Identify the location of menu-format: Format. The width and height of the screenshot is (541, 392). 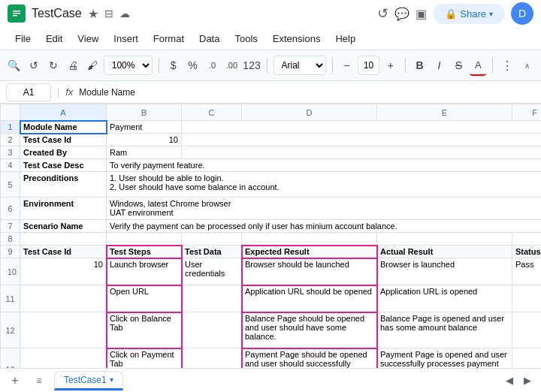
(168, 39).